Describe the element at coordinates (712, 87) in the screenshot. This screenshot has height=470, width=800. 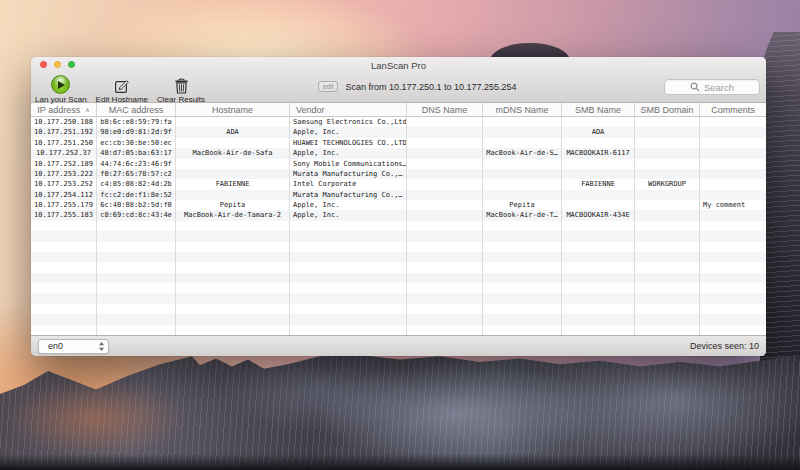
I see `search-field: Search` at that location.